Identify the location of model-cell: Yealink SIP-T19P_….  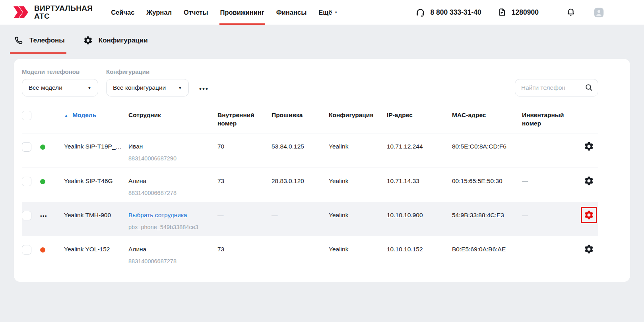
(93, 147).